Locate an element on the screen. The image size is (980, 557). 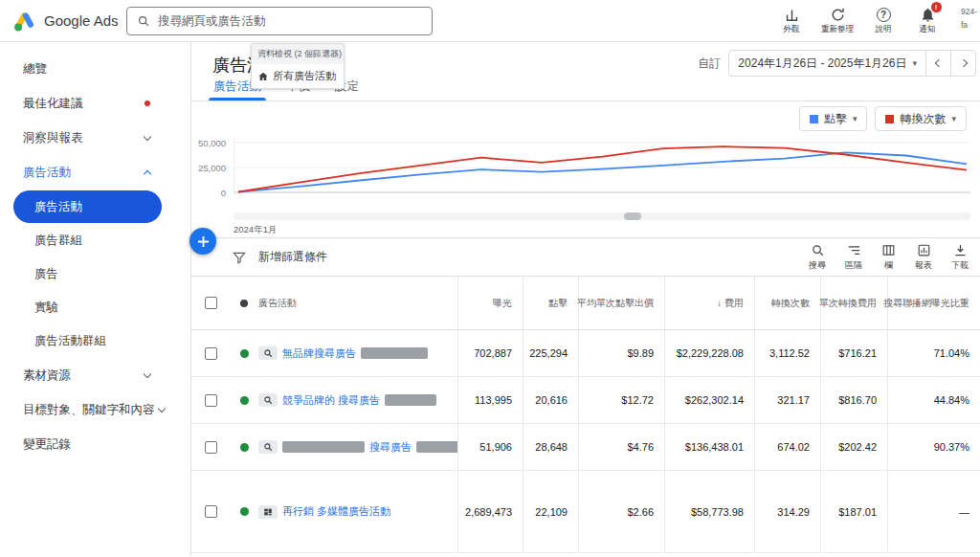
table-row: 再行銷 多媒體廣告活動2,689,47322,109$2.66$58,773.9… is located at coordinates (586, 512).